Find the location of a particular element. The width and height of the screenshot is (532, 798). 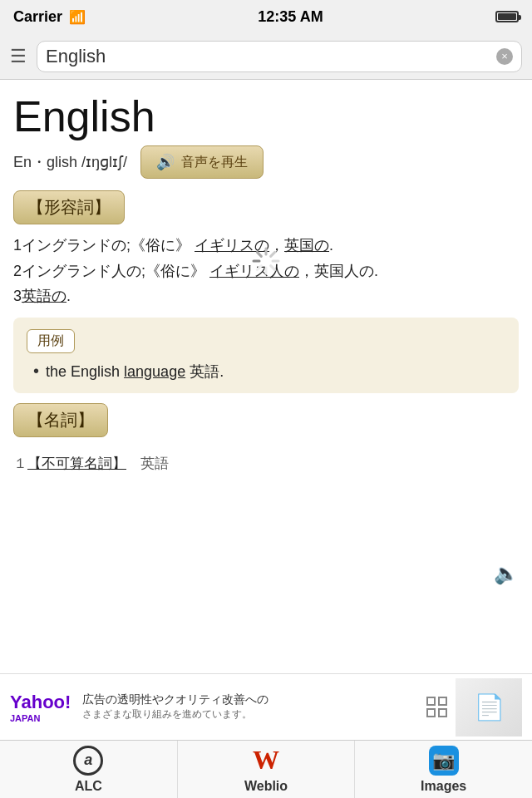

noun-partial: １【不可算名詞】 英語 is located at coordinates (266, 464).